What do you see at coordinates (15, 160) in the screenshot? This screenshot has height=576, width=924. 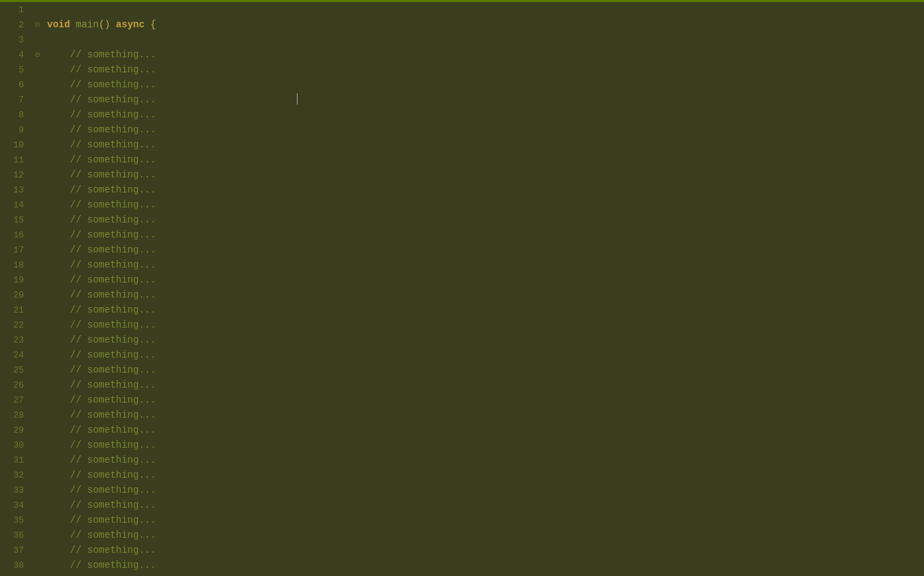 I see `line-number: 11` at bounding box center [15, 160].